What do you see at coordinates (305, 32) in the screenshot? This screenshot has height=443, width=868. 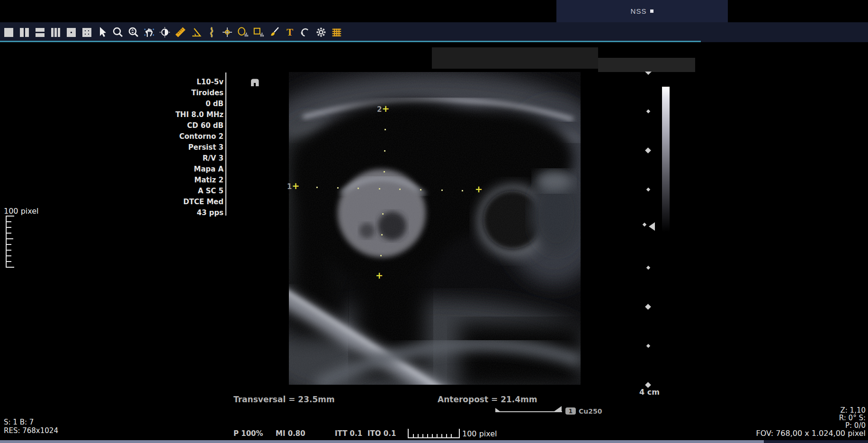 I see `undo-button` at bounding box center [305, 32].